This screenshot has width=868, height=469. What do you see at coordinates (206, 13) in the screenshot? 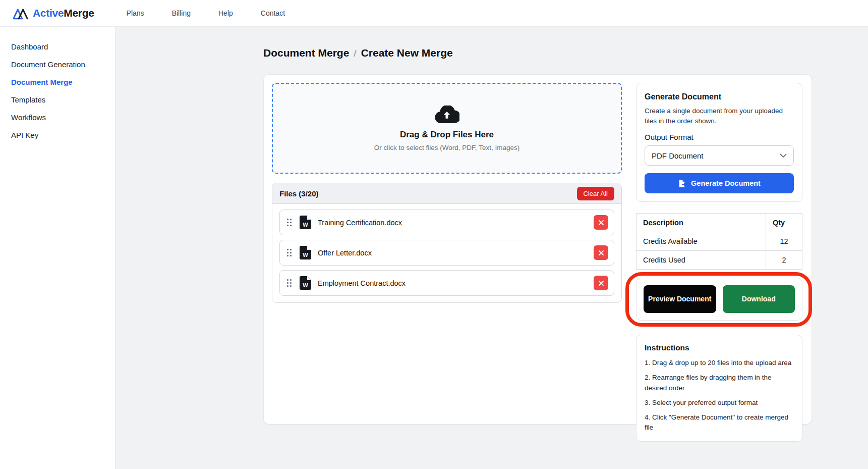
I see `top-nav-links: Plans Billing Help Contact` at bounding box center [206, 13].